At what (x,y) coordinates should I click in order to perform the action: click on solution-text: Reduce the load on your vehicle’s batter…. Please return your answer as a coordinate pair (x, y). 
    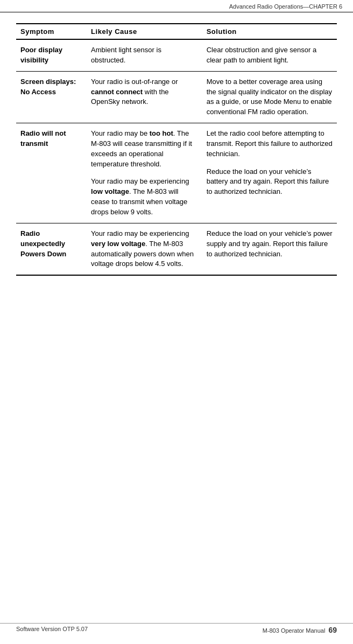
    Looking at the image, I should click on (270, 182).